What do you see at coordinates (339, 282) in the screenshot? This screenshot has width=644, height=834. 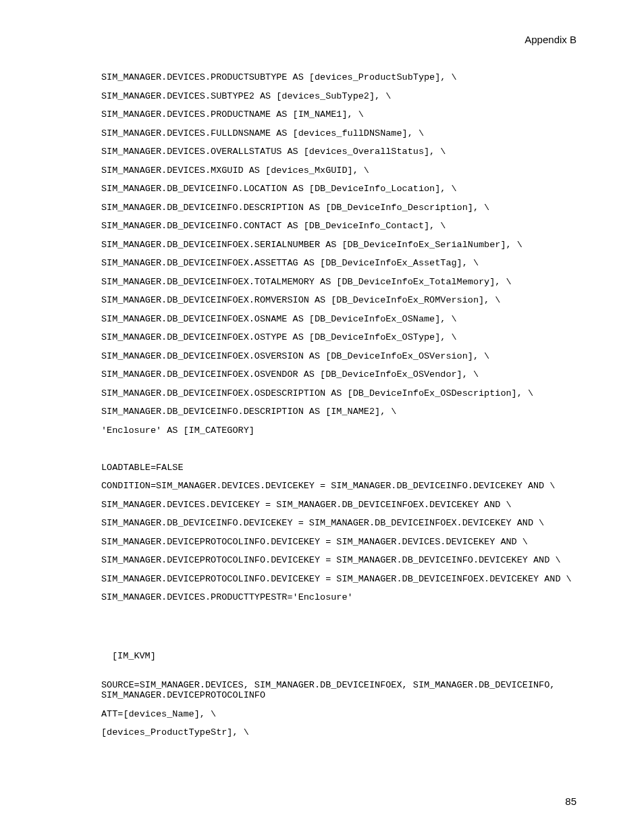 I see `code-line: SIM_MANAGER.DB_DEVICEINFOEX.TOTALMEMORY …` at bounding box center [339, 282].